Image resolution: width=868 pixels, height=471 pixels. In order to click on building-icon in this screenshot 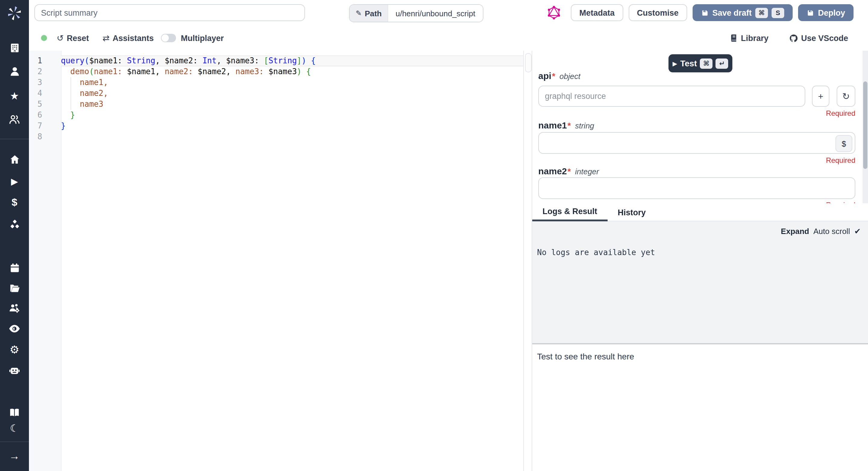, I will do `click(14, 48)`.